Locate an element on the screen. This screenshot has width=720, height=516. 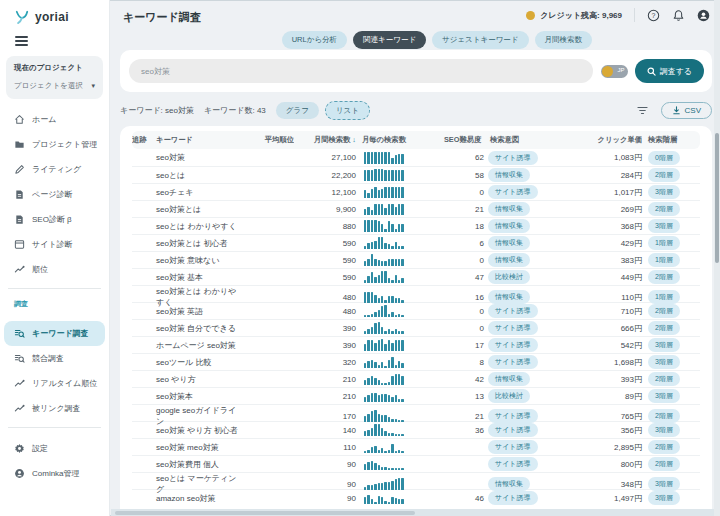
monthly-volume-cell: 27,100 is located at coordinates (326, 158).